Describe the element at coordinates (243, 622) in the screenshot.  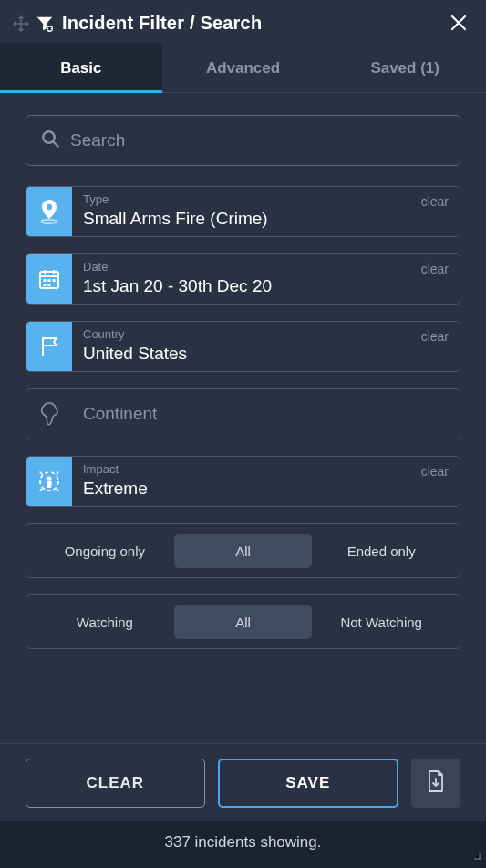
I see `watch-segmented-control: Watching All Not Watching` at that location.